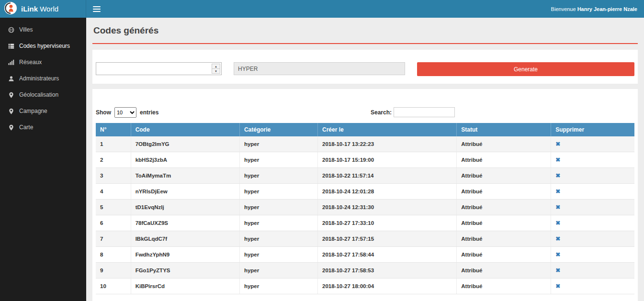  What do you see at coordinates (159, 69) in the screenshot?
I see `code-count-field: ▲ ▼` at bounding box center [159, 69].